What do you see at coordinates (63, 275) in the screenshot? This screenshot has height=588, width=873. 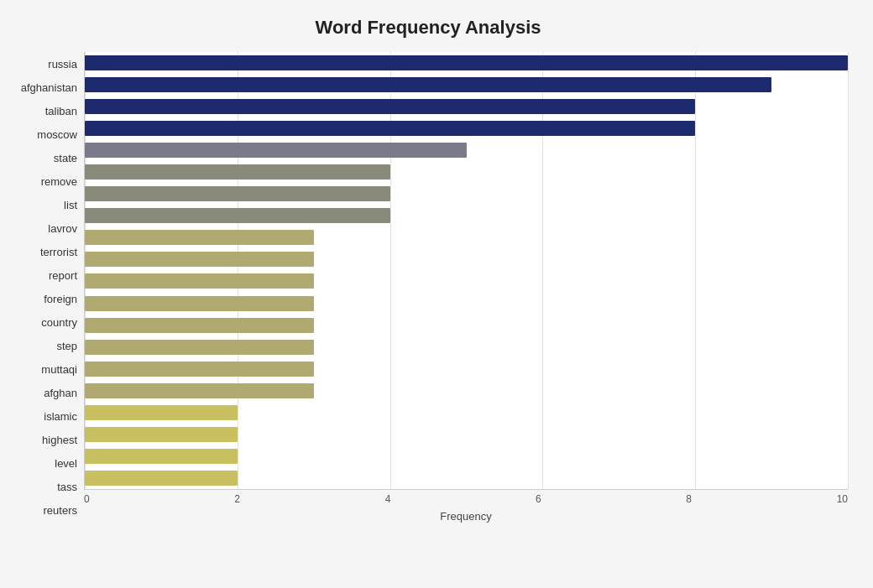 I see `y-label: report` at bounding box center [63, 275].